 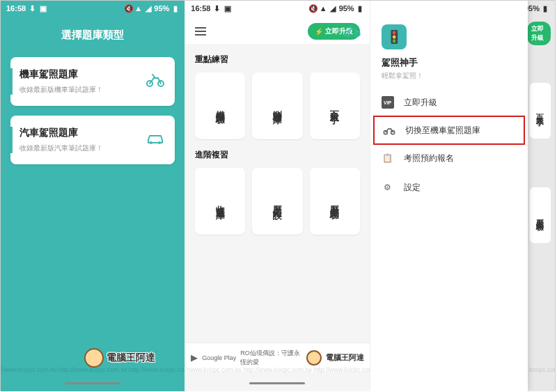 What do you see at coordinates (194, 358) in the screenshot?
I see `play-store-icon: ▶` at bounding box center [194, 358].